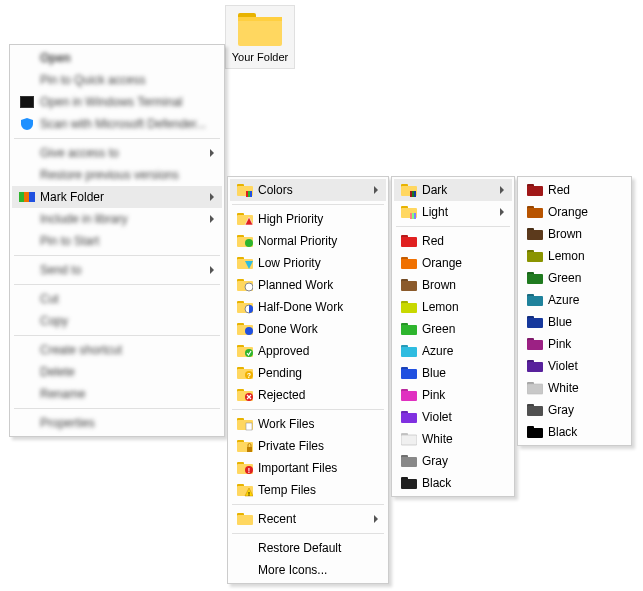 The height and width of the screenshot is (591, 643). Describe the element at coordinates (245, 373) in the screenshot. I see `folder-pending-icon: ?` at that location.